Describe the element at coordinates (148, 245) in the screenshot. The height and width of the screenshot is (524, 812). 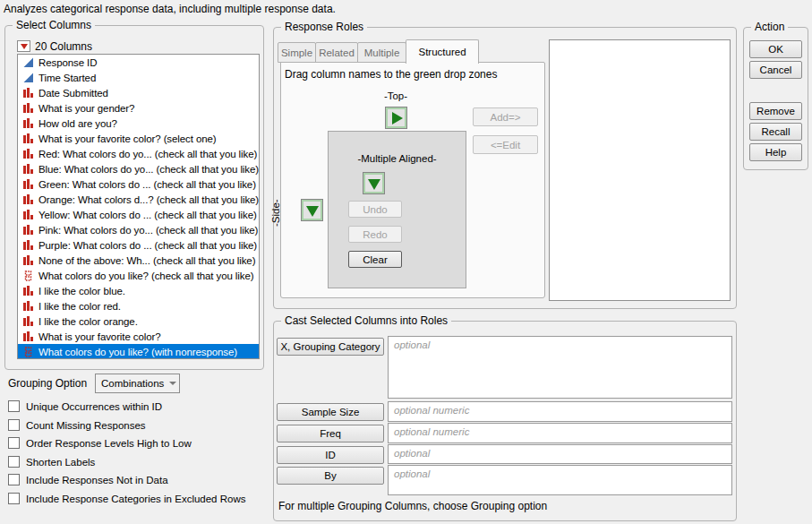
I see `column-item-label: Purple: What colors do ... (check all th…` at that location.